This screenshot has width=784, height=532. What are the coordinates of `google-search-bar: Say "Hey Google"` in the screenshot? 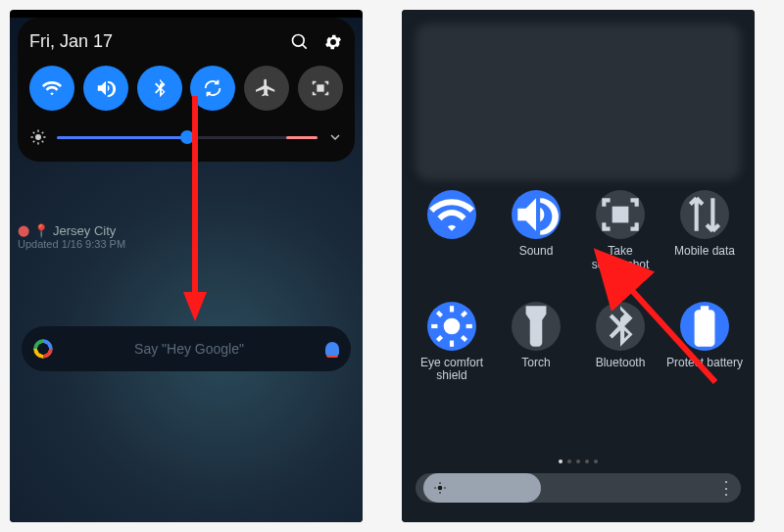 It's located at (186, 349).